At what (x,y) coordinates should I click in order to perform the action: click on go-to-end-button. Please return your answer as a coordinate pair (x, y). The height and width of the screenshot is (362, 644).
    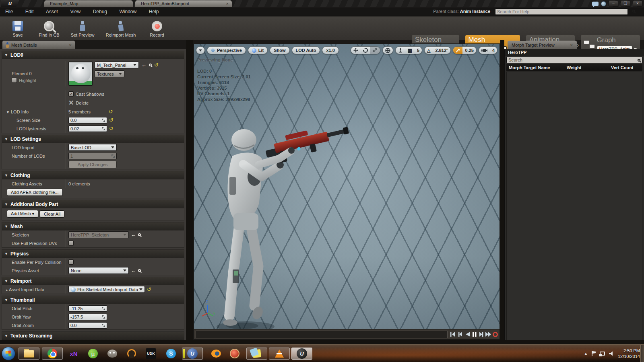
    Looking at the image, I should click on (488, 334).